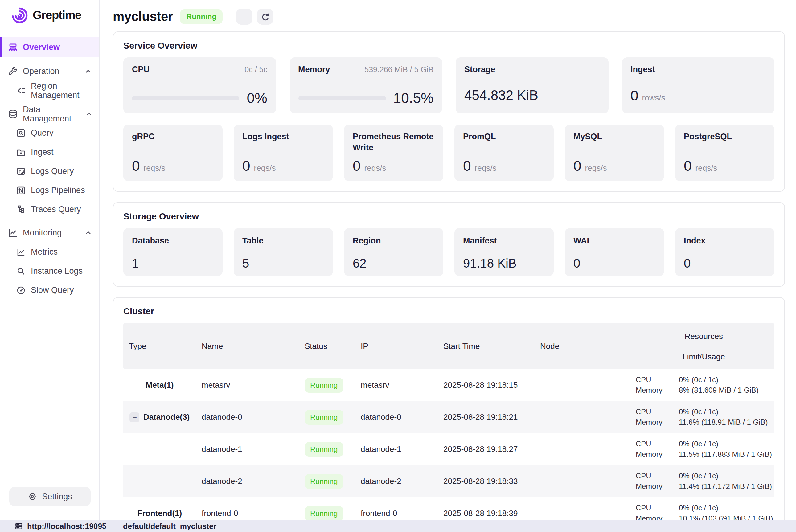 The image size is (796, 532). Describe the element at coordinates (58, 190) in the screenshot. I see `sidebar-item-label: Logs Pipelines` at that location.